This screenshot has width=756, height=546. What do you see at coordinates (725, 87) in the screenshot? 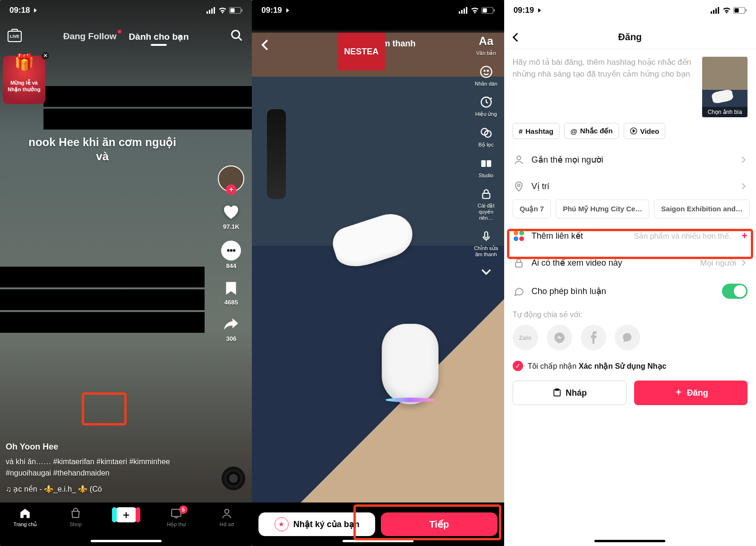
I see `cover-picker: Chọn ảnh bìa` at bounding box center [725, 87].